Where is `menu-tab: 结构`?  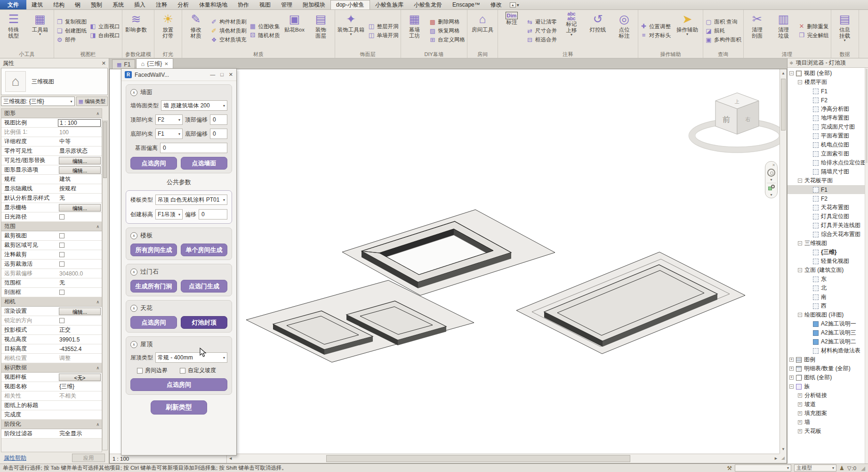 menu-tab: 结构 is located at coordinates (59, 5).